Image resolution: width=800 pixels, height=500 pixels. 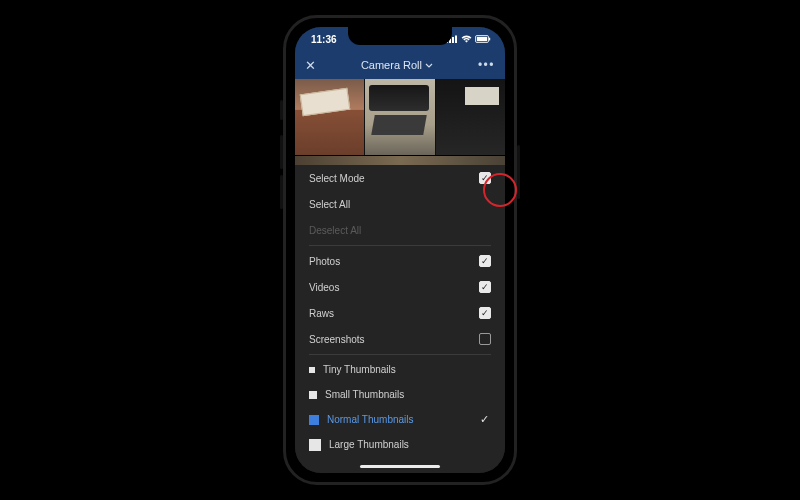 I want to click on filter-photos-row: Photos, so click(x=400, y=261).